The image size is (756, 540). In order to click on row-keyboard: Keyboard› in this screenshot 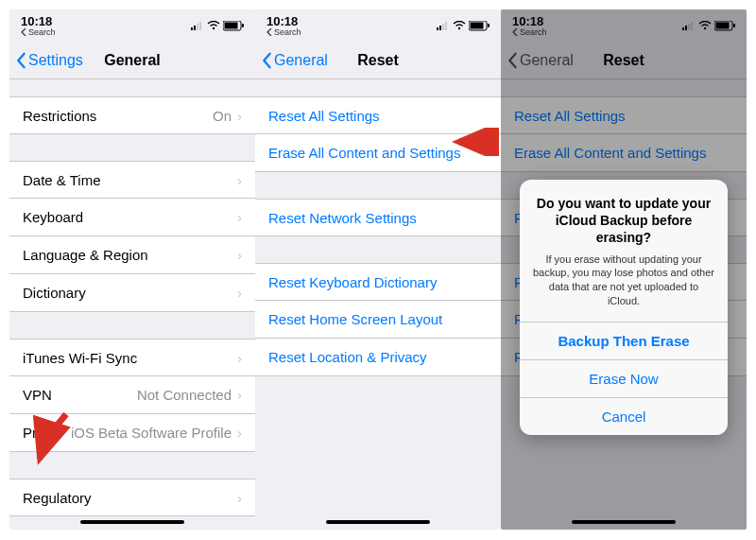, I will do `click(132, 218)`.